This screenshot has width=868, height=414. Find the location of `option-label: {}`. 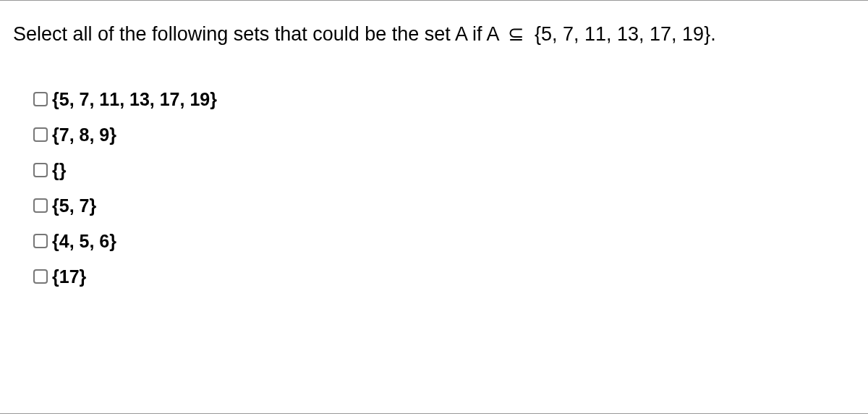

option-label: {} is located at coordinates (59, 171).